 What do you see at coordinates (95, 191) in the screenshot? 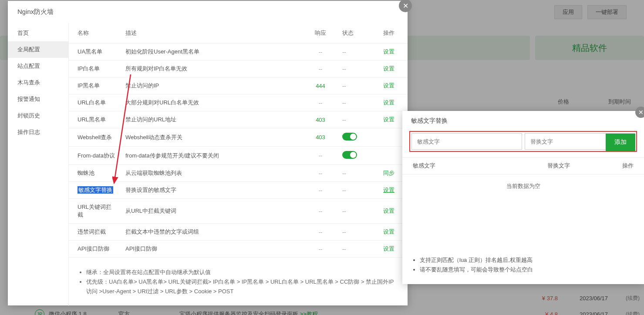
I see `rule-name: 敏感文字替换` at bounding box center [95, 191].